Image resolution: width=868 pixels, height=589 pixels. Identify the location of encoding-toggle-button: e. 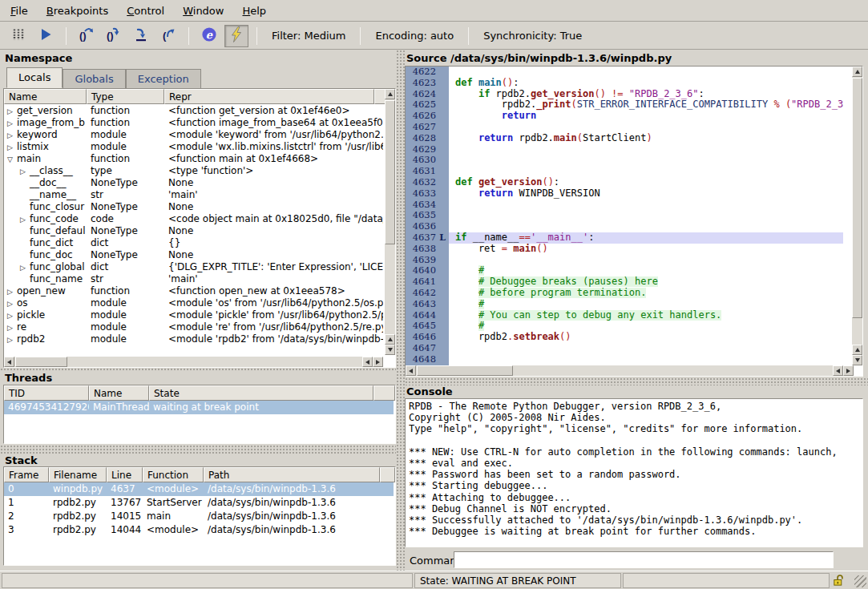
(209, 36).